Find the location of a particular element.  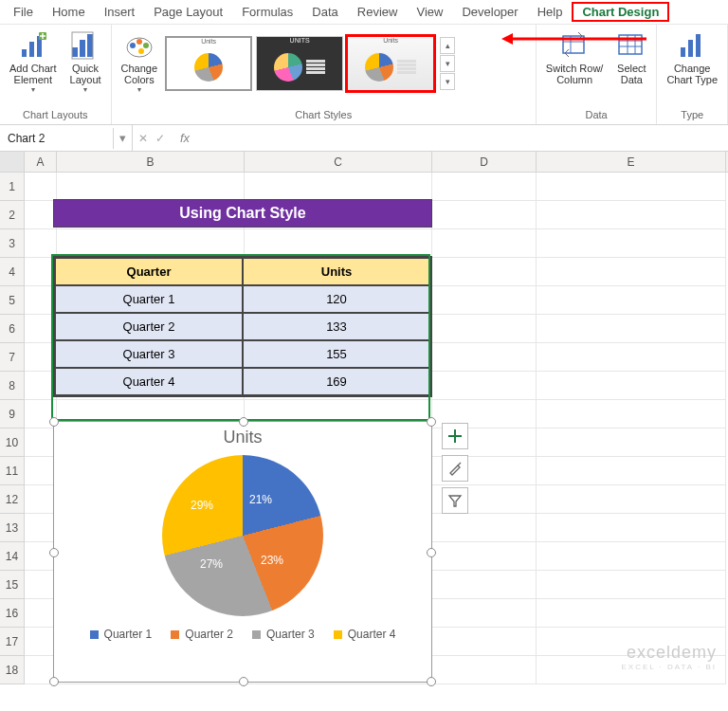

row-header-16: 16 is located at coordinates (12, 613).